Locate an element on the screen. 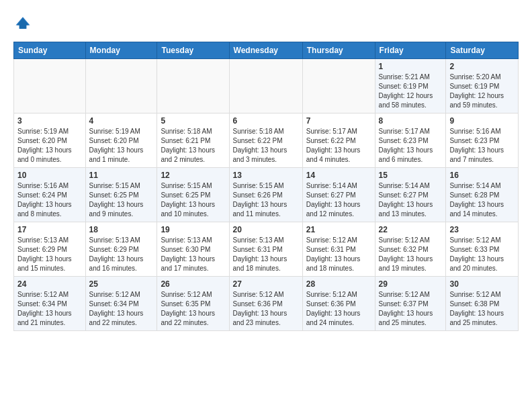 This screenshot has height=411, width=532. day-number: 6 is located at coordinates (266, 121).